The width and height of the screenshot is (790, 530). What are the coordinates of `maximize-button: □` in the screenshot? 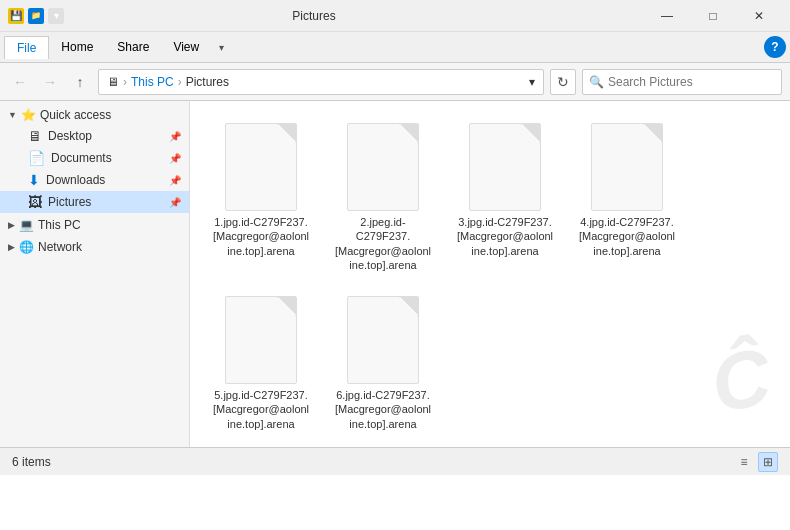 It's located at (713, 16).